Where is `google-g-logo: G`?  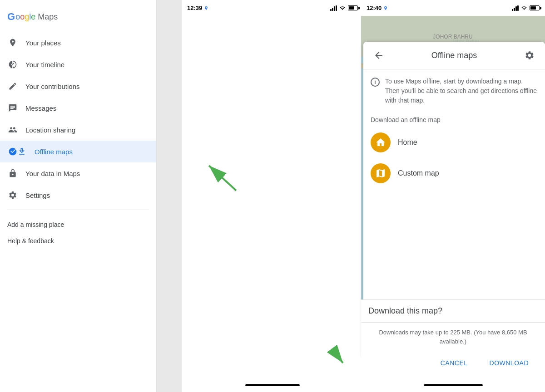
google-g-logo: G is located at coordinates (11, 17).